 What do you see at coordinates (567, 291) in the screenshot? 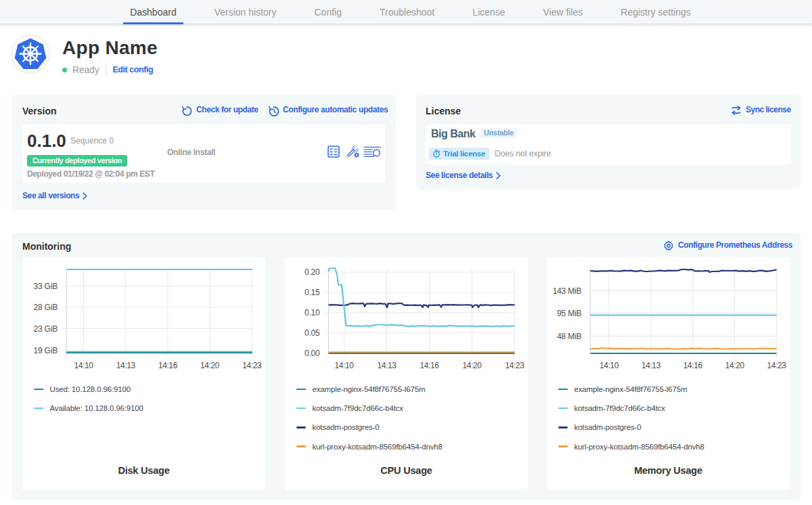
I see `svg-text: 143 MiB` at bounding box center [567, 291].